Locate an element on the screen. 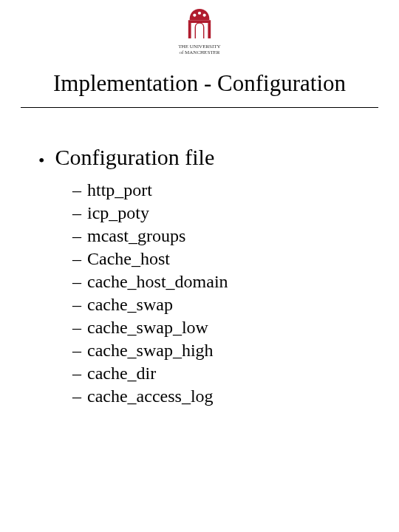 Image resolution: width=399 pixels, height=532 pixels. sub-item-text: mcast_groups is located at coordinates (136, 236).